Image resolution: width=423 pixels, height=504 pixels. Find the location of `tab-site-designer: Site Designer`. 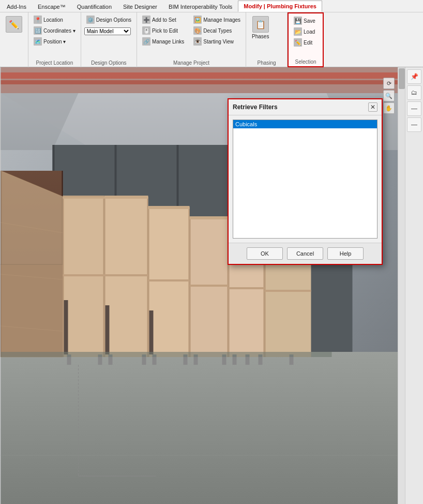

tab-site-designer: Site Designer is located at coordinates (140, 6).